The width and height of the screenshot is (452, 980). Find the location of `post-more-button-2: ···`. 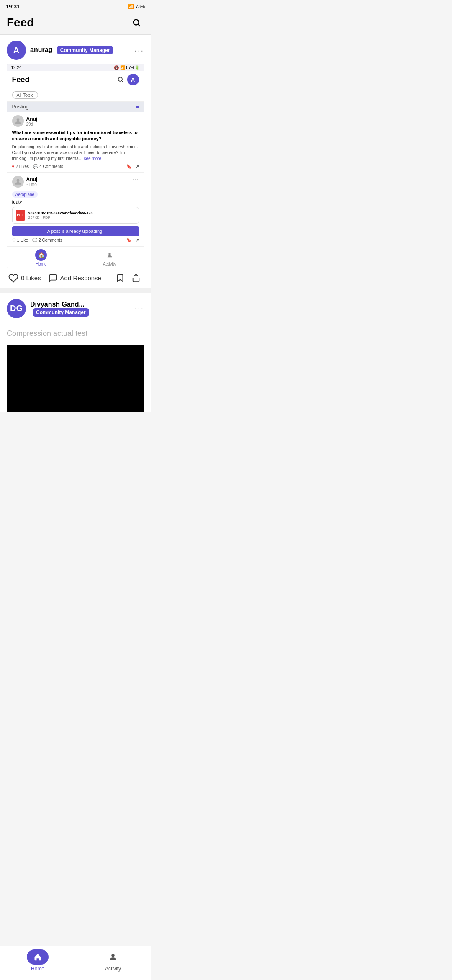

post-more-button-2: ··· is located at coordinates (139, 308).